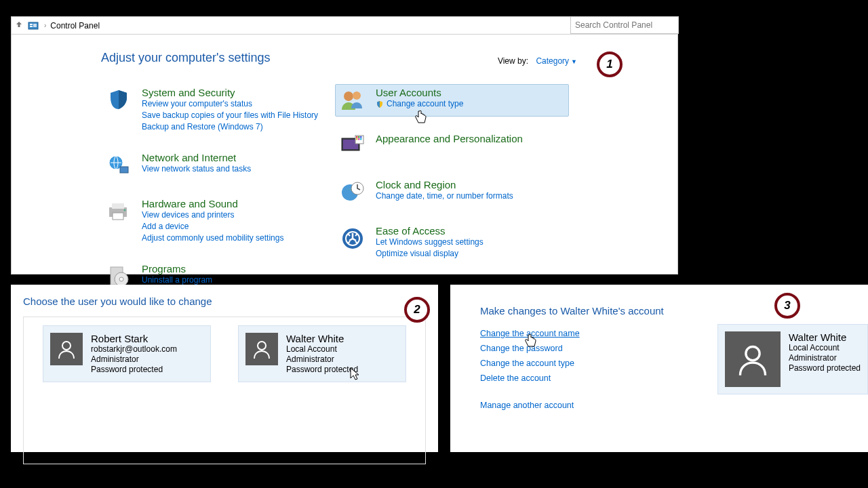  Describe the element at coordinates (380, 104) in the screenshot. I see `uac-shield-icon` at that location.